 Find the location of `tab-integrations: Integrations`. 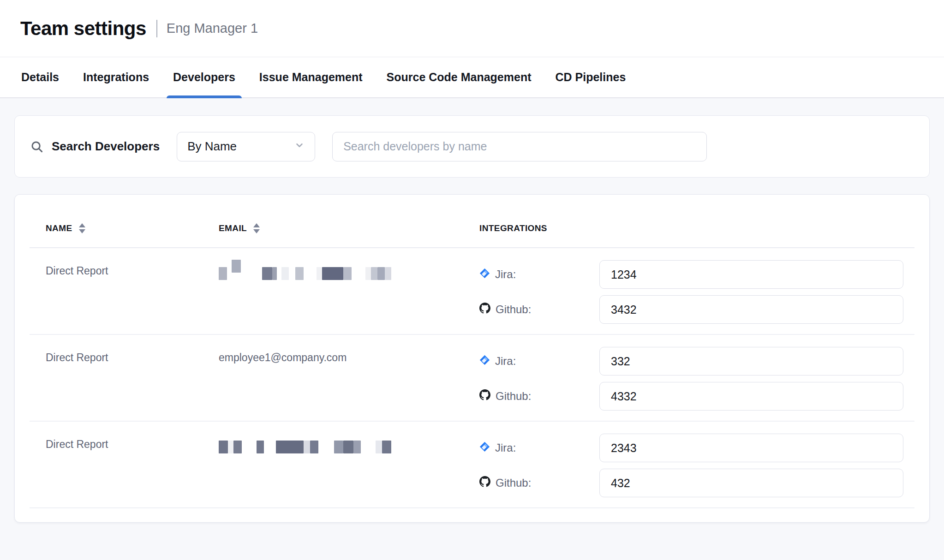

tab-integrations: Integrations is located at coordinates (116, 77).